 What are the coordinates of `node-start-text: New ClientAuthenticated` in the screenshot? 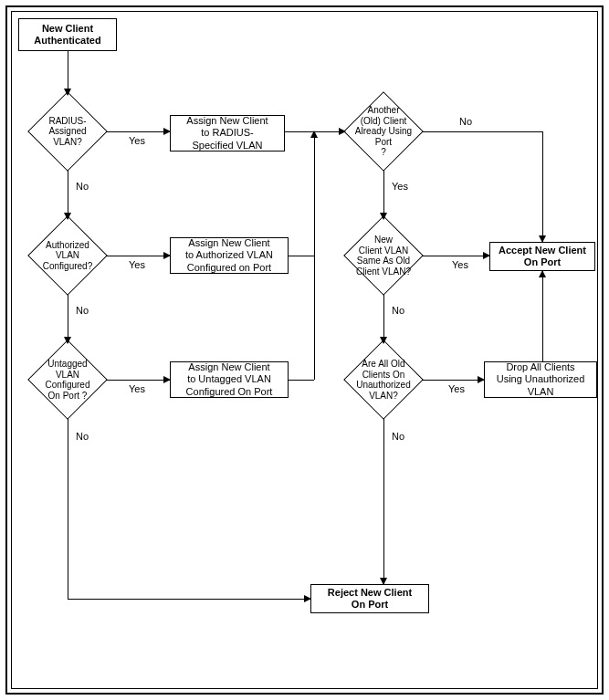 It's located at (68, 35).